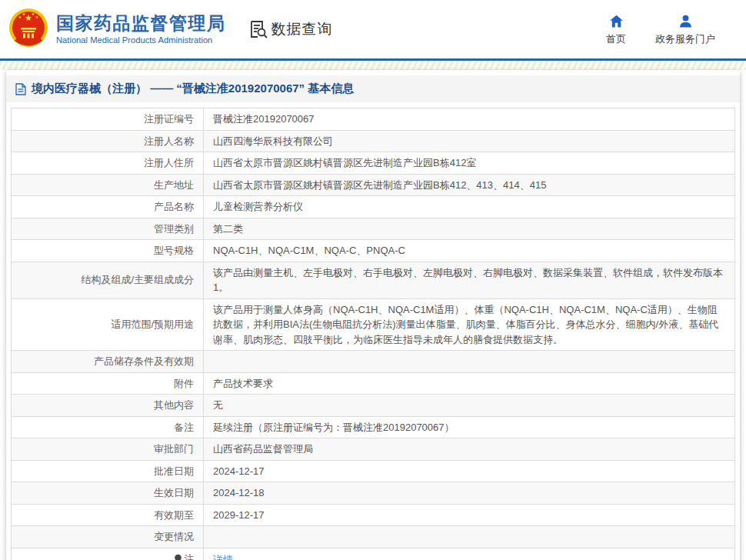  I want to click on home-icon, so click(617, 22).